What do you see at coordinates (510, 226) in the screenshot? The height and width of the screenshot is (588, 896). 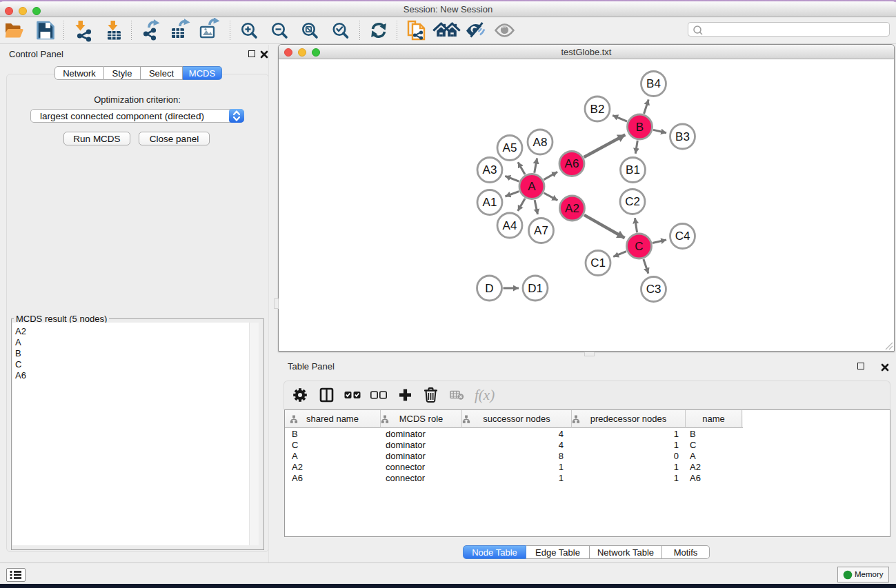 I see `svg-text: A4` at bounding box center [510, 226].